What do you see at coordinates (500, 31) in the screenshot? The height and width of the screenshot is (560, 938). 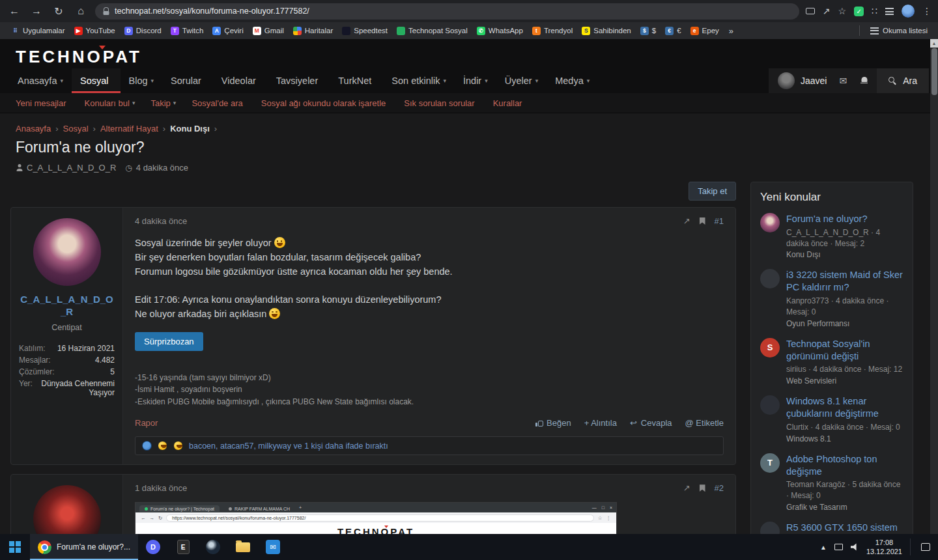 I see `bookmark-item: ✆ WhatsApp` at bounding box center [500, 31].